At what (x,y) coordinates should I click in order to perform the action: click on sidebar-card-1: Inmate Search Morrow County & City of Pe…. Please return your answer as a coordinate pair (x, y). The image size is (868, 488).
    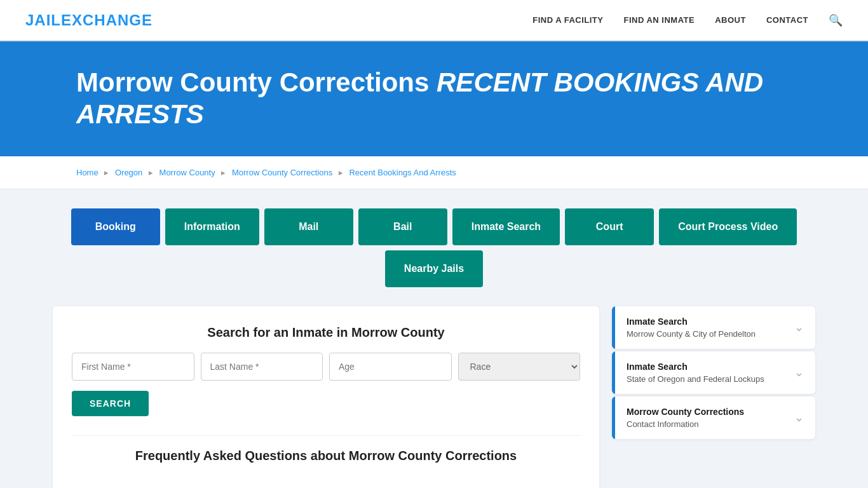
    Looking at the image, I should click on (714, 328).